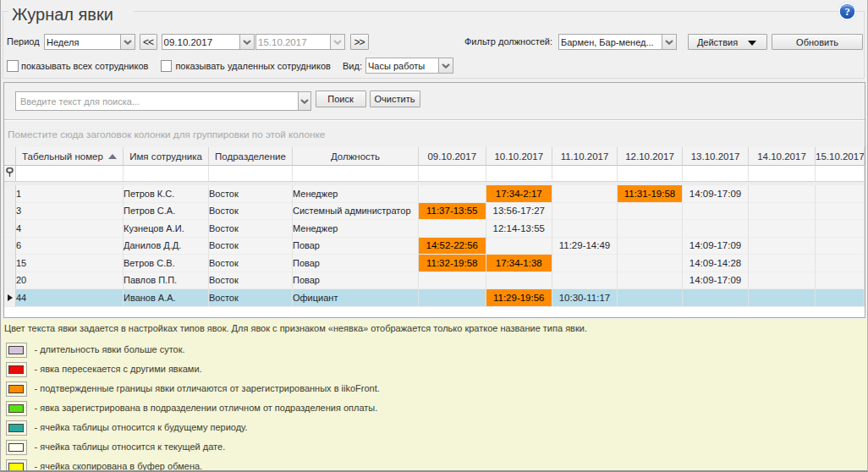 The width and height of the screenshot is (868, 472). I want to click on clear-button: Очистить, so click(395, 99).